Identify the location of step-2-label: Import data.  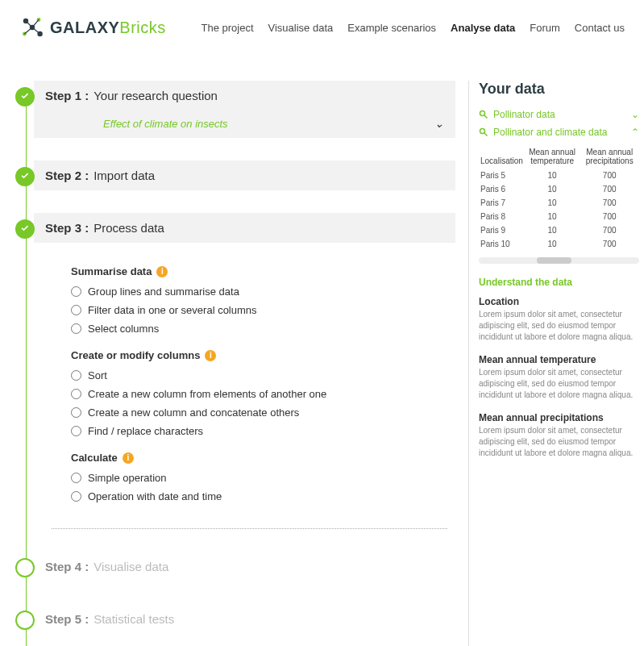
(124, 176).